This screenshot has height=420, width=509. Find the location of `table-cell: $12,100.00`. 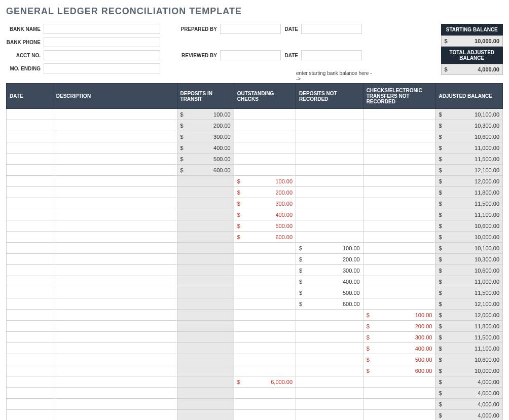

table-cell: $12,100.00 is located at coordinates (469, 304).